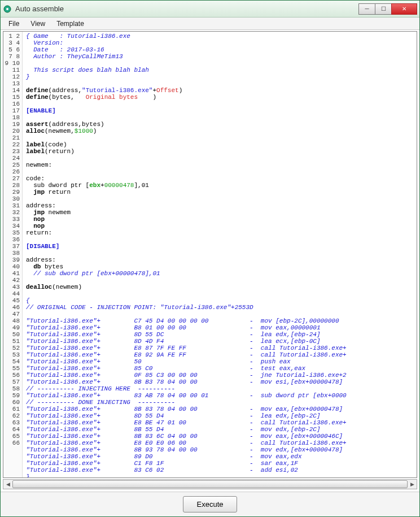 The width and height of the screenshot is (420, 517). Describe the element at coordinates (38, 24) in the screenshot. I see `menu-view: View` at that location.